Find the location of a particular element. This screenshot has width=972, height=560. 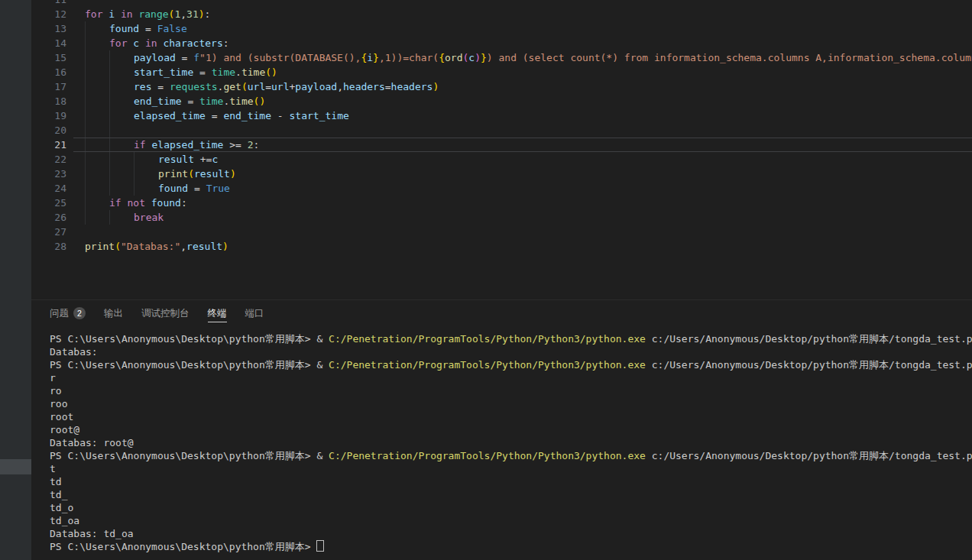

line-number: 18 is located at coordinates (49, 101).